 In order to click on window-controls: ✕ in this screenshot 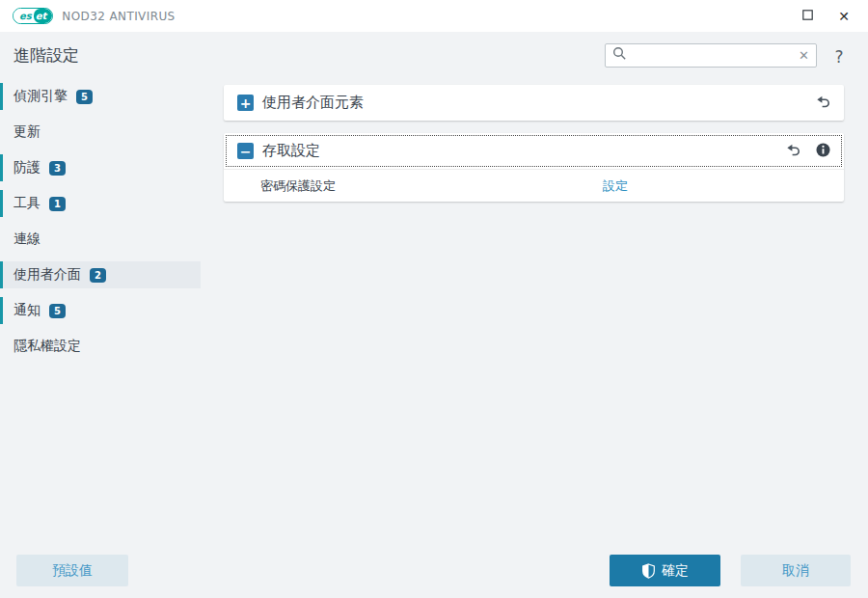, I will do `click(826, 15)`.